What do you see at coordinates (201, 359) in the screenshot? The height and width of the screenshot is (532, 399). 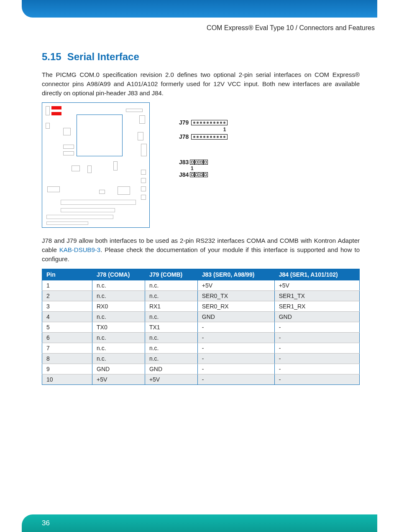 I see `table-row: 8n.c.n.c.--` at bounding box center [201, 359].